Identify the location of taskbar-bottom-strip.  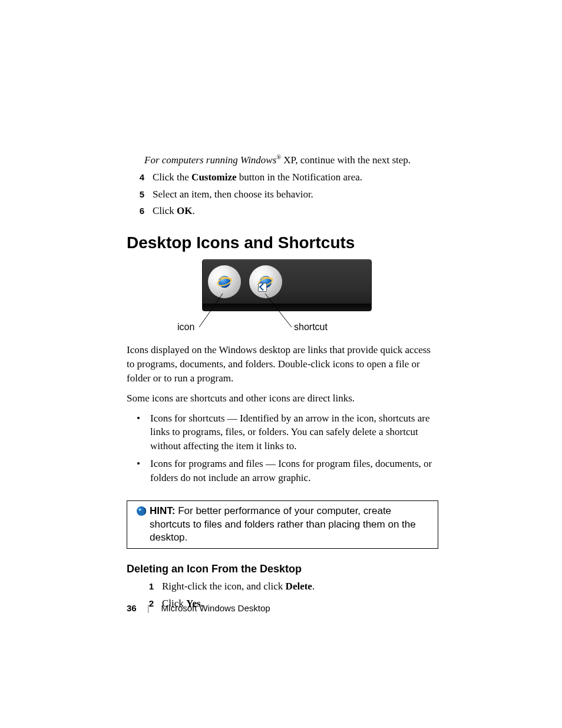
(287, 307).